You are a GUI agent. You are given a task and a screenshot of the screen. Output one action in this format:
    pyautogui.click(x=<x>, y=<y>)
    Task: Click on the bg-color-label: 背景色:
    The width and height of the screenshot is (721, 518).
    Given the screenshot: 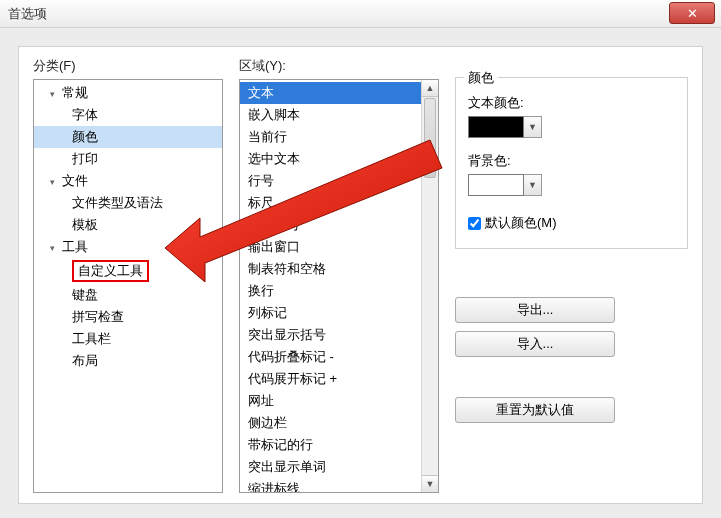 What is the action you would take?
    pyautogui.click(x=572, y=161)
    